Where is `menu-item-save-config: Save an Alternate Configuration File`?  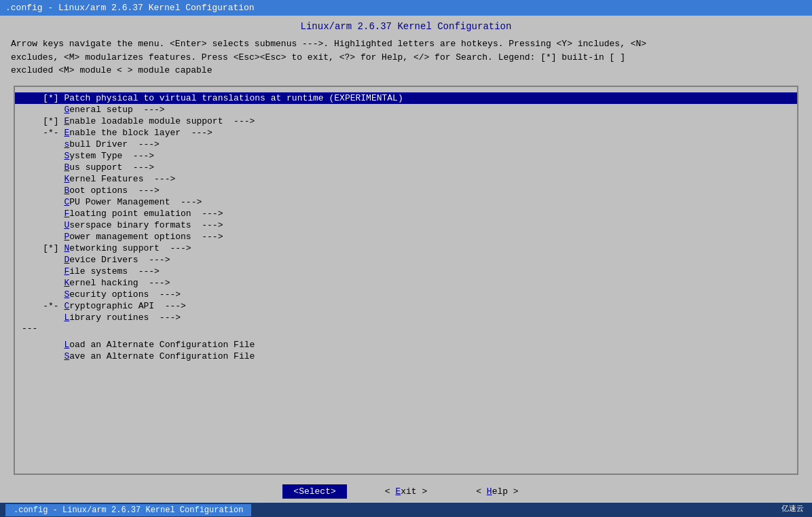
menu-item-save-config: Save an Alternate Configuration File is located at coordinates (406, 356).